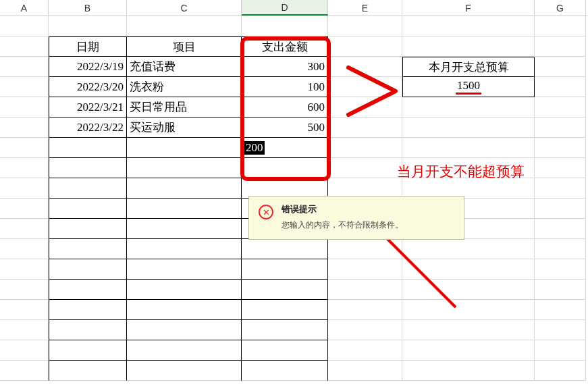  I want to click on cell-date: 2022/3/21, so click(88, 107).